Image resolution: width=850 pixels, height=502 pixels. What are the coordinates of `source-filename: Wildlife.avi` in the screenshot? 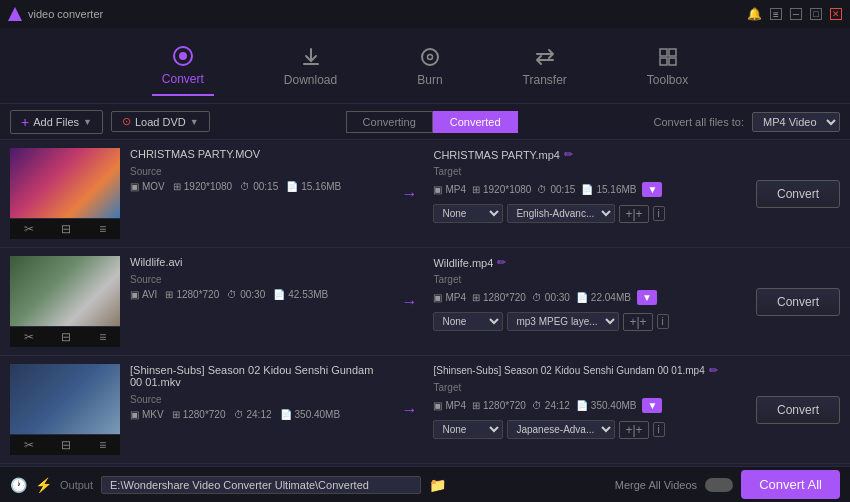 It's located at (258, 262).